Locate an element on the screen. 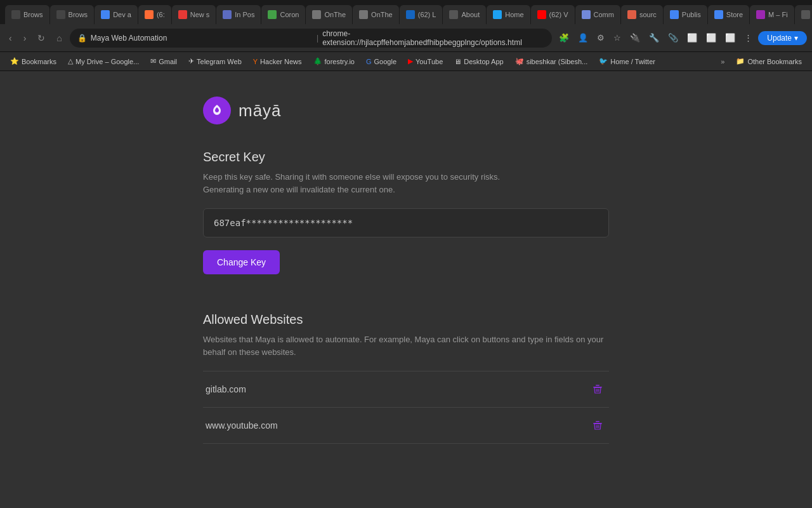 The height and width of the screenshot is (508, 812). star-icon: ⭐ is located at coordinates (15, 61).